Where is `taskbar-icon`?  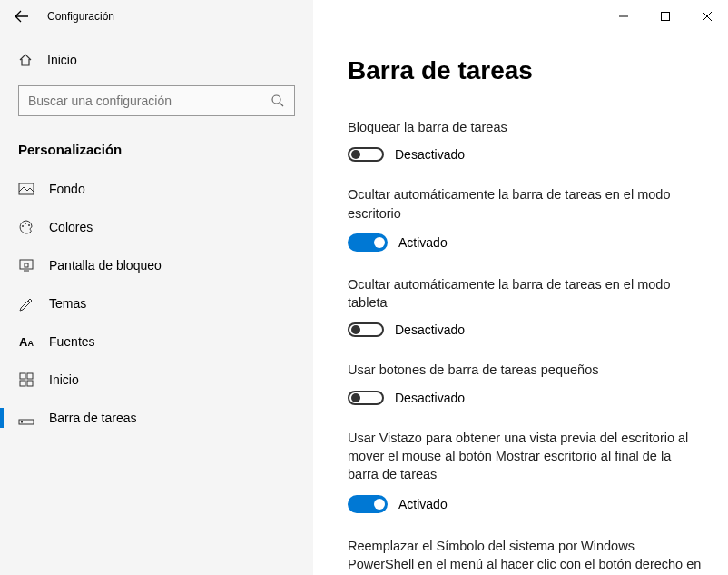 taskbar-icon is located at coordinates (26, 418).